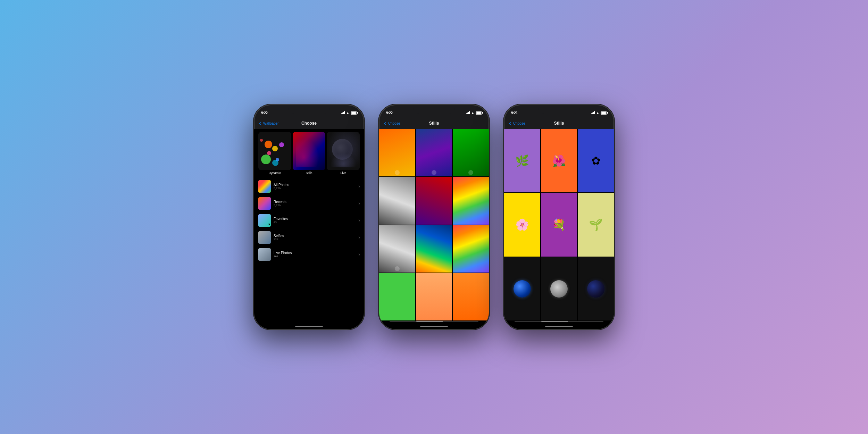 This screenshot has height=434, width=868. Describe the element at coordinates (559, 123) in the screenshot. I see `nav-title-3: Stills` at that location.